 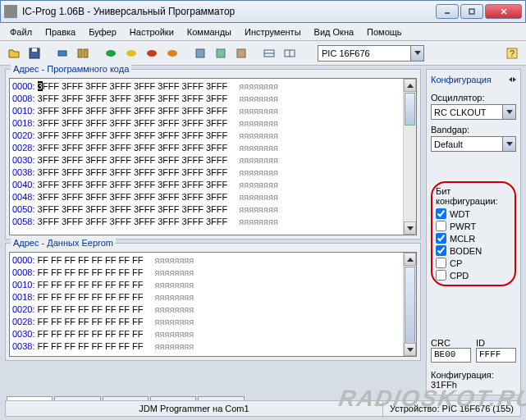 What do you see at coordinates (509, 144) in the screenshot?
I see `dropdown-arrow-icon` at bounding box center [509, 144].